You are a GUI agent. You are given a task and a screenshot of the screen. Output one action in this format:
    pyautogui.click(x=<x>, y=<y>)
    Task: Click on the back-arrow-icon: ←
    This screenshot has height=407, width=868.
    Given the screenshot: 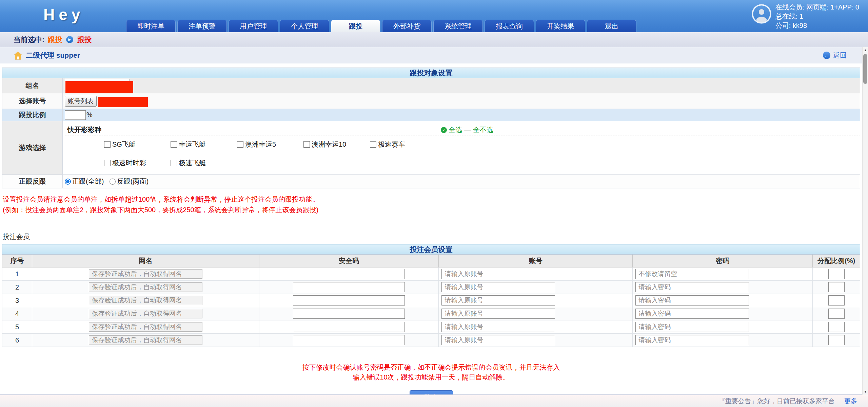 What is the action you would take?
    pyautogui.click(x=827, y=55)
    